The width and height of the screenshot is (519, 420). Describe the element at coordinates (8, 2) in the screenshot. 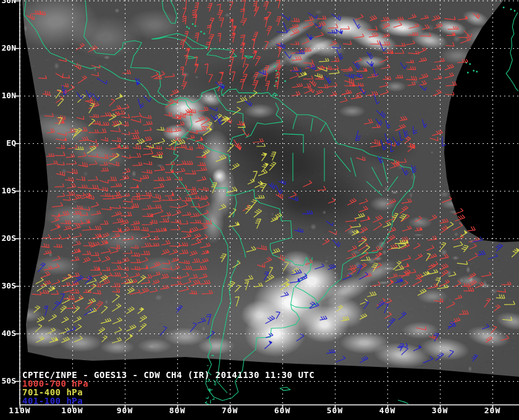

I see `lat-label-30n: 30N` at that location.